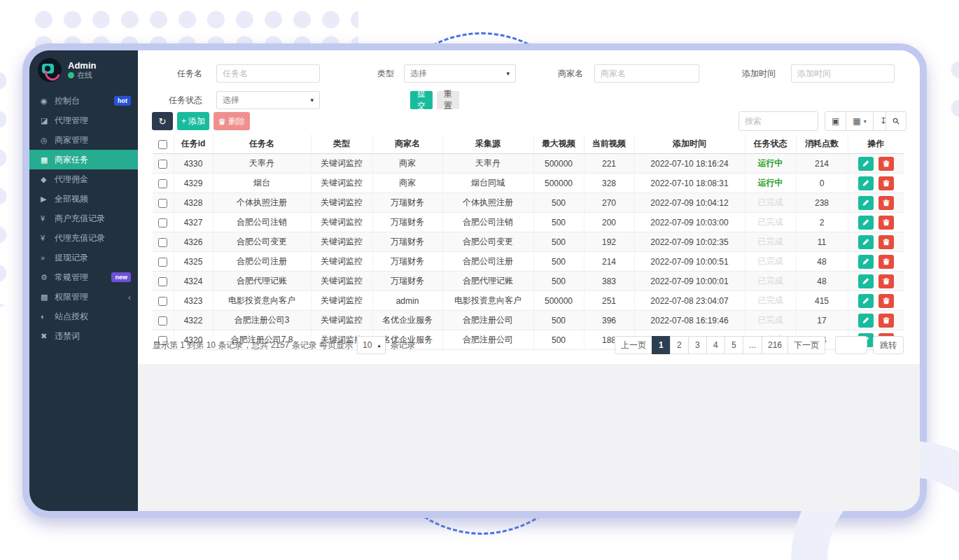 The height and width of the screenshot is (560, 959). I want to click on add-time-input, so click(843, 74).